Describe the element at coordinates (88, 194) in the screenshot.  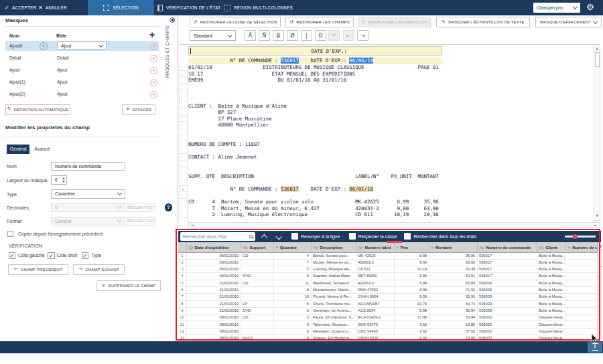
I see `field-type-dropdown: Caractère` at that location.